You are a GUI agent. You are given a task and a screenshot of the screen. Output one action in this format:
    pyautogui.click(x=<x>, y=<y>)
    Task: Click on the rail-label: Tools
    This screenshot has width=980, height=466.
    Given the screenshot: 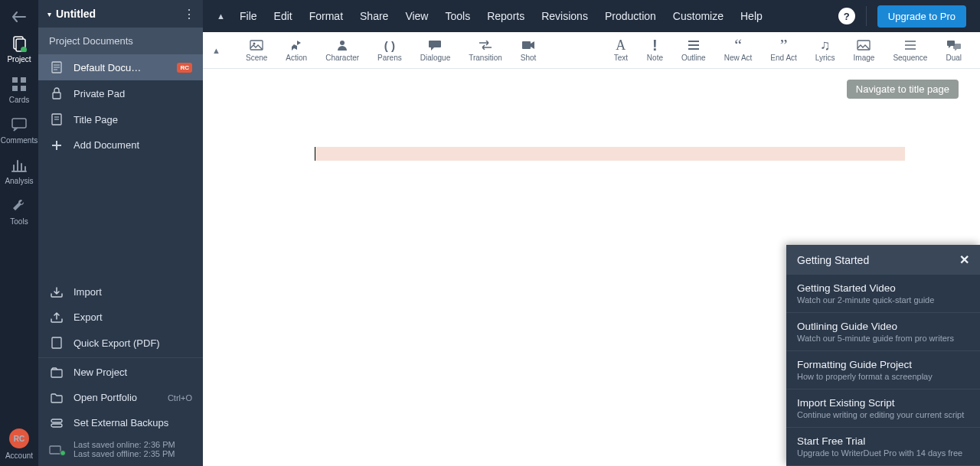 What is the action you would take?
    pyautogui.click(x=18, y=222)
    